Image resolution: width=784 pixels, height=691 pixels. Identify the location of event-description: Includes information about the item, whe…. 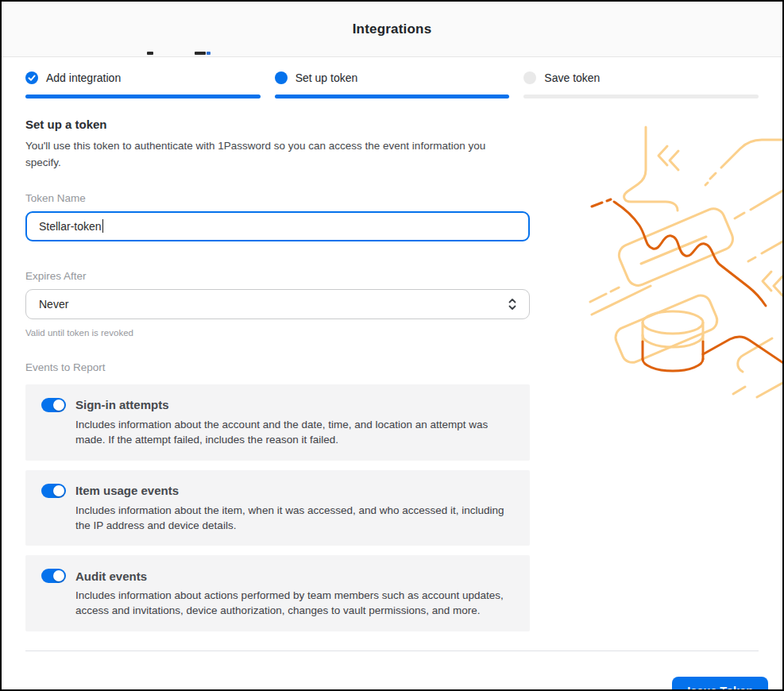
(295, 519).